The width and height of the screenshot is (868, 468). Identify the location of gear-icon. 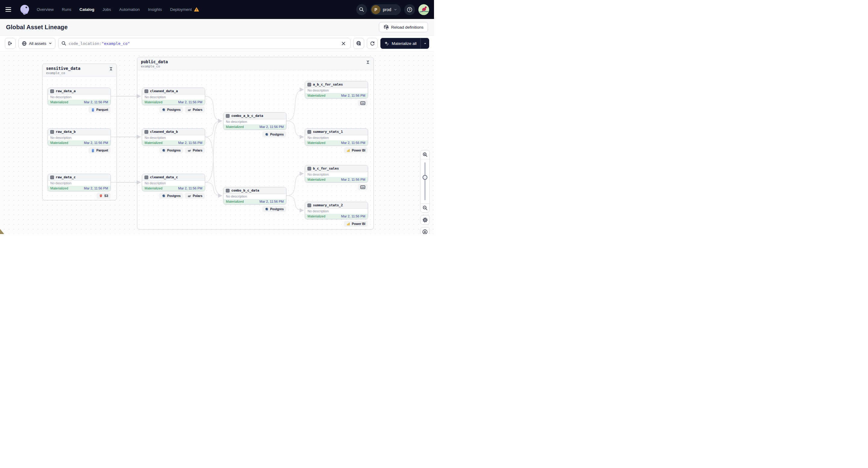
(425, 220).